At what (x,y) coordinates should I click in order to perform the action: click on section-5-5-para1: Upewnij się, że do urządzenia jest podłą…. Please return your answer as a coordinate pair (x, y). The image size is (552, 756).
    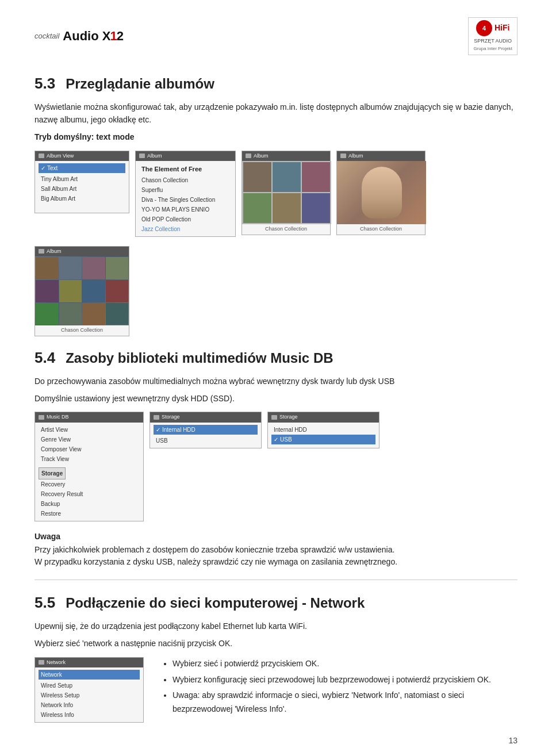
    Looking at the image, I should click on (276, 626).